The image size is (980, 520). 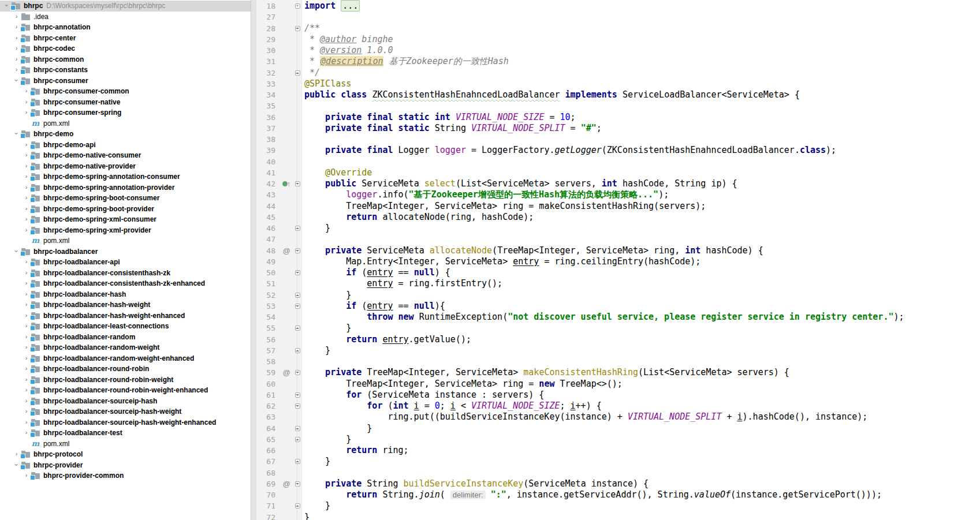 What do you see at coordinates (125, 455) in the screenshot?
I see `tree-item-bhrpc-protocol: ›bhrpc-protocol` at bounding box center [125, 455].